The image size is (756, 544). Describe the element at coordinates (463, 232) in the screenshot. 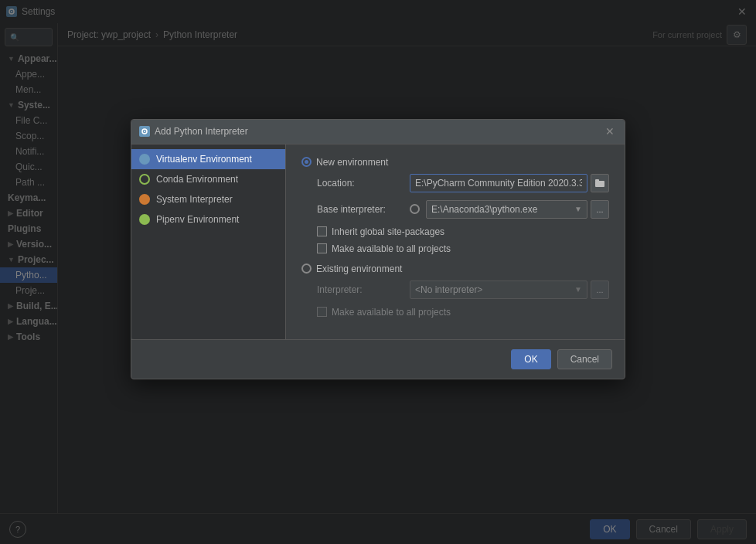

I see `inherit-checkbox-row: Inherit global site-packages` at that location.